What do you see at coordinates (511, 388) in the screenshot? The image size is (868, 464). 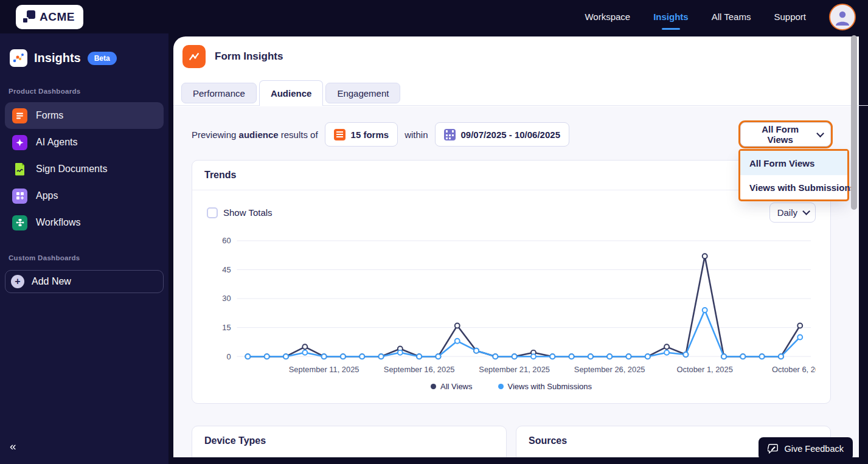 I see `chart-legend: All ViewsViews with Submissions` at bounding box center [511, 388].